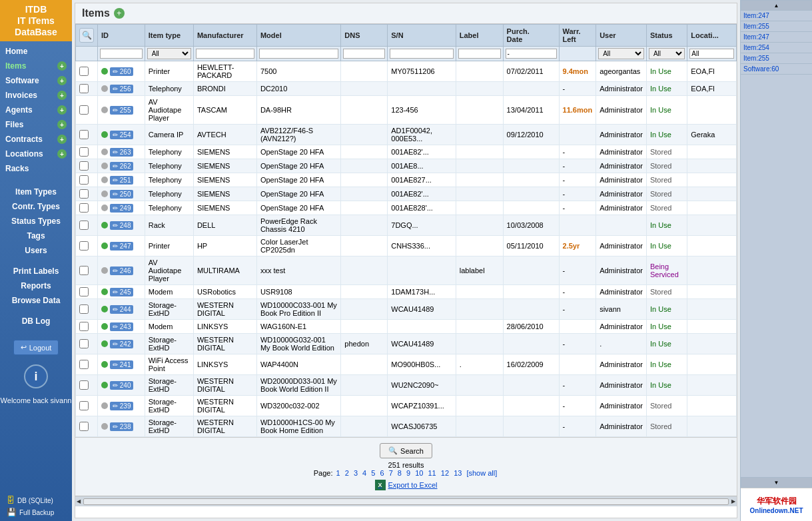 The width and height of the screenshot is (812, 521). I want to click on filter-sn-input, so click(421, 53).